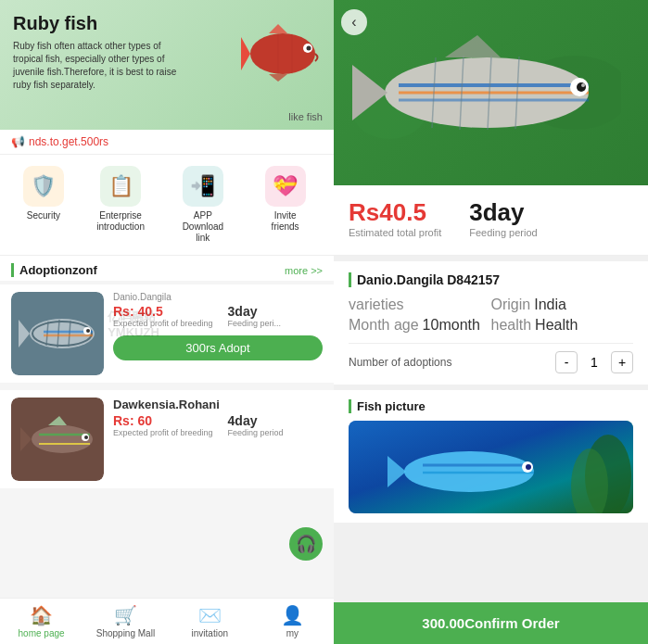 Image resolution: width=648 pixels, height=644 pixels. I want to click on zebrafish-svg, so click(57, 334).